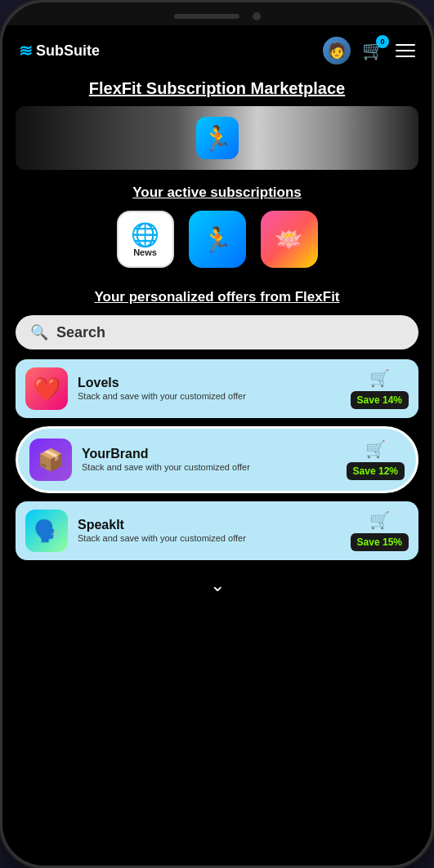 The height and width of the screenshot is (868, 434). Describe the element at coordinates (217, 240) in the screenshot. I see `flexfit-sub-icon: 🏃` at that location.